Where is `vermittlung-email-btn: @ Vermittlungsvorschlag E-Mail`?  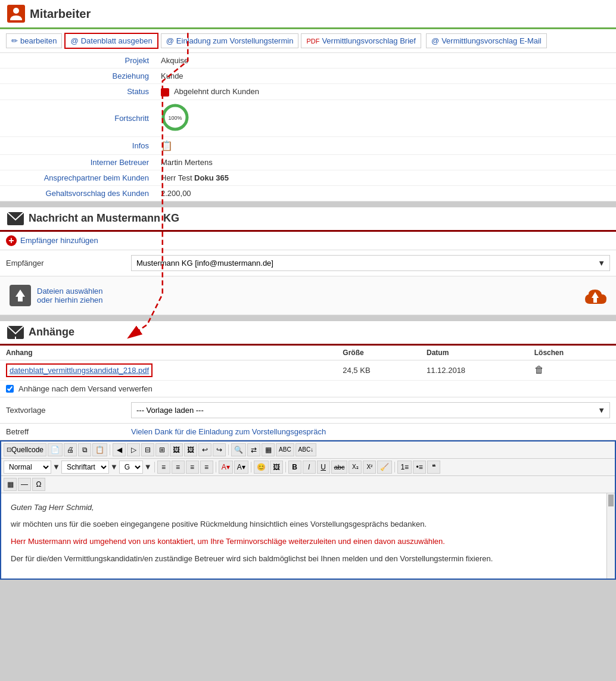
vermittlung-email-btn: @ Vermittlungsvorschlag E-Mail is located at coordinates (486, 41).